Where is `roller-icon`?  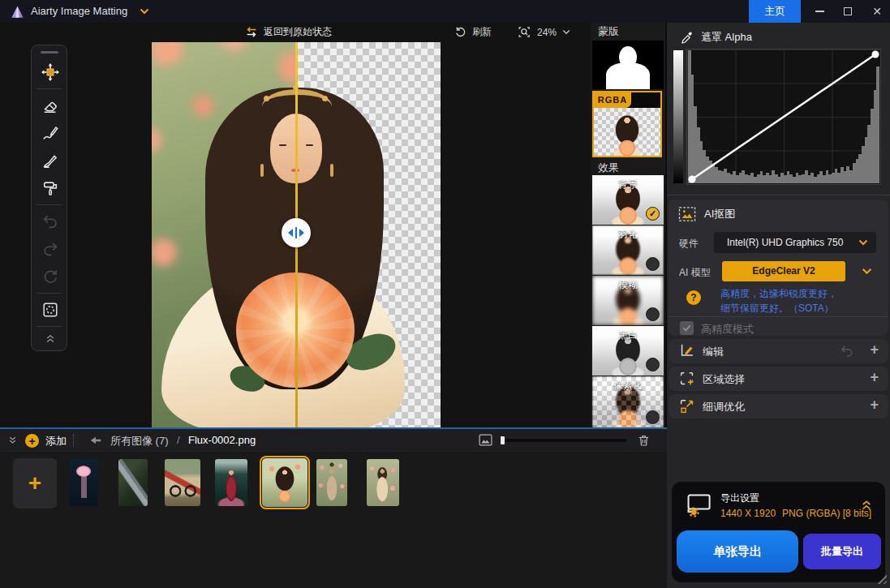 roller-icon is located at coordinates (50, 188).